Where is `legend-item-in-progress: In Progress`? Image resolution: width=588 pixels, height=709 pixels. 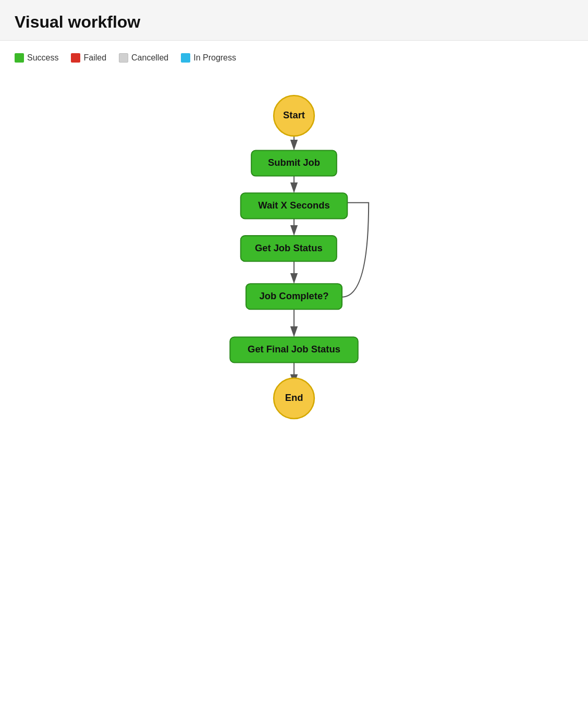
legend-item-in-progress: In Progress is located at coordinates (209, 58).